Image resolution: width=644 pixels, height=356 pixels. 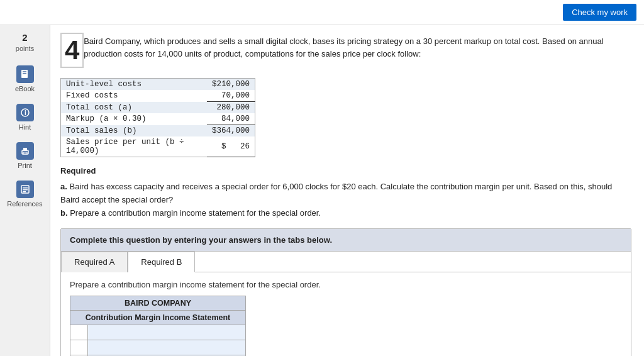 I want to click on cost-value: $364,000, so click(x=231, y=131).